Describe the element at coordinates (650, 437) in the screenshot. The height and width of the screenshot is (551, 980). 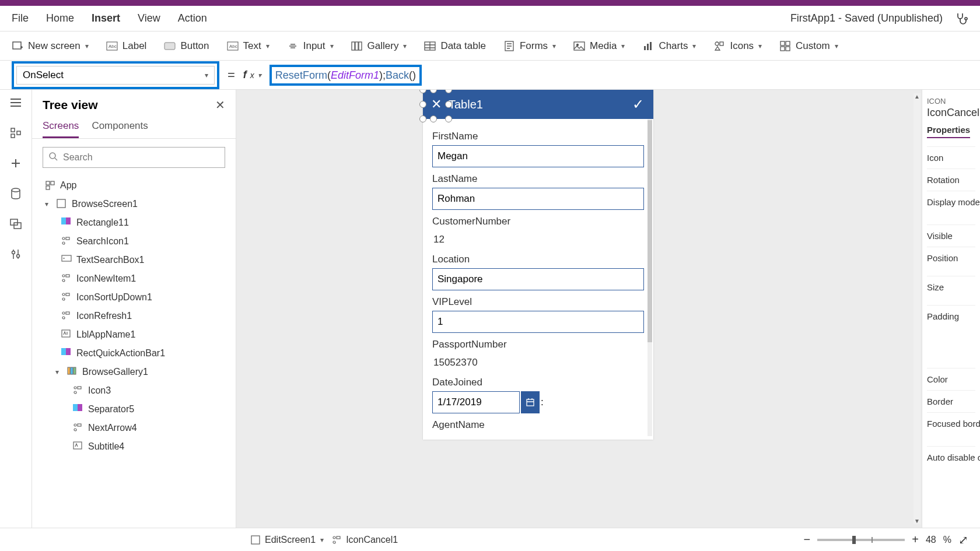
I see `resize-handle` at that location.